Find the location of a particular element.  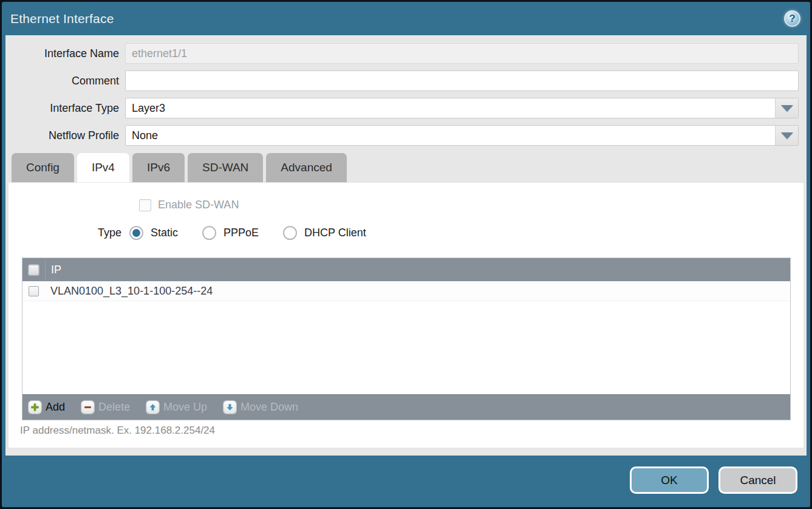

help-icon: ? is located at coordinates (792, 18).